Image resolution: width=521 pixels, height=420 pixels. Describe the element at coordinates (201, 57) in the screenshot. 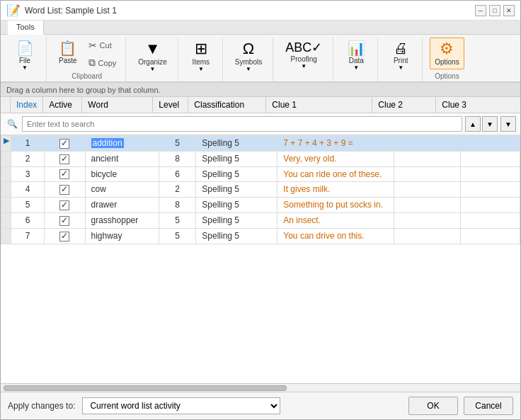

I see `items-button: ⊞ Items ▼` at that location.